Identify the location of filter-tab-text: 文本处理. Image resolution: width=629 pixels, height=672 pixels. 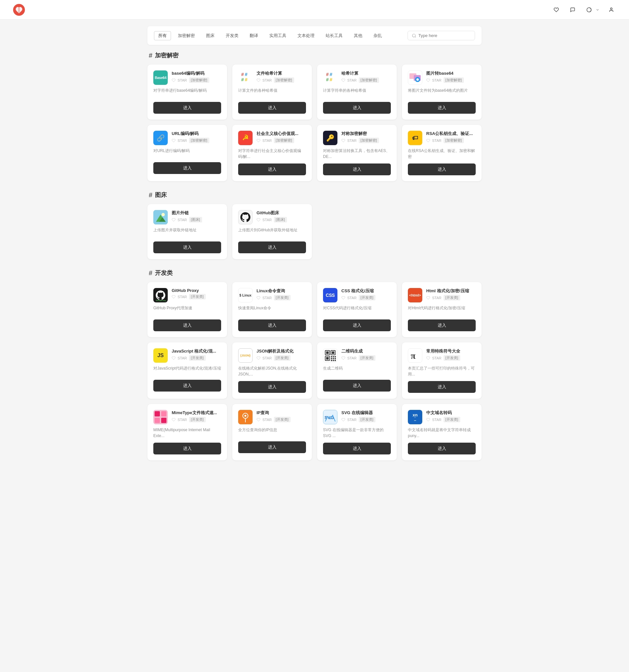
(306, 36).